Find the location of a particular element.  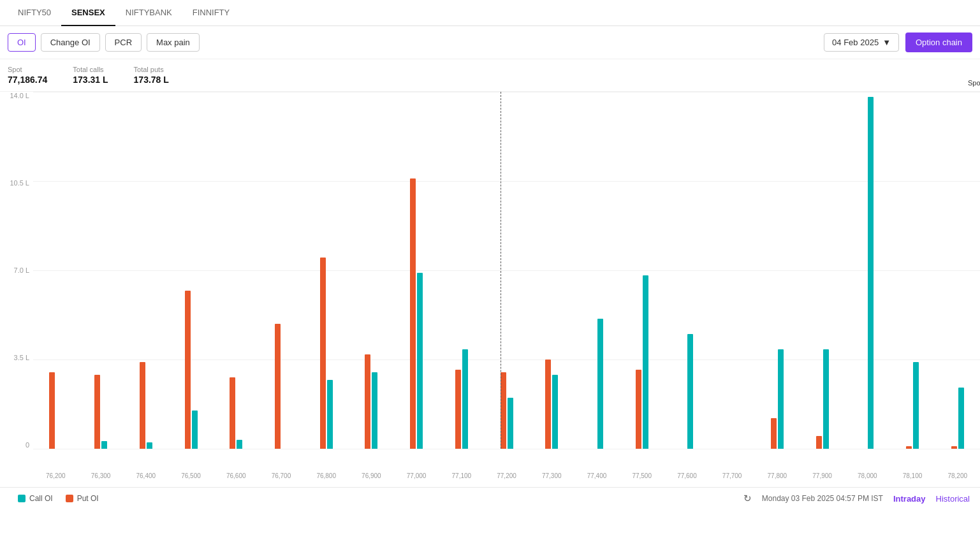

x-axis-label: 77,200 is located at coordinates (506, 476).